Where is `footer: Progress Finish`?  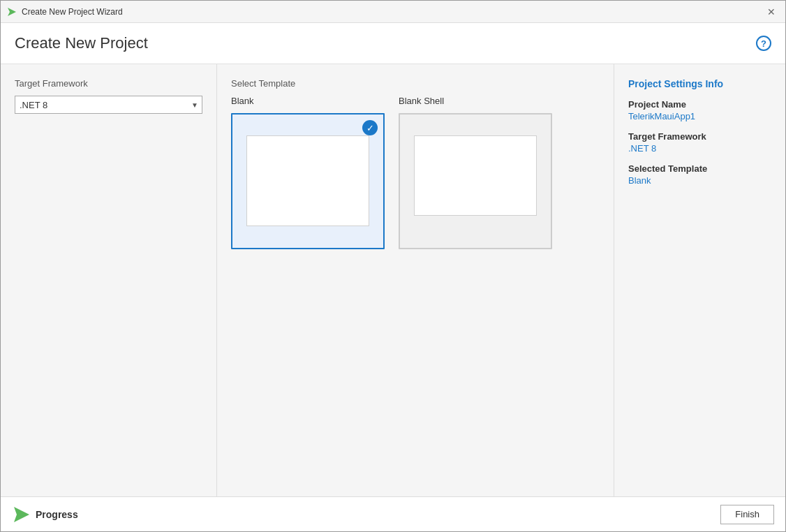
footer: Progress Finish is located at coordinates (393, 514).